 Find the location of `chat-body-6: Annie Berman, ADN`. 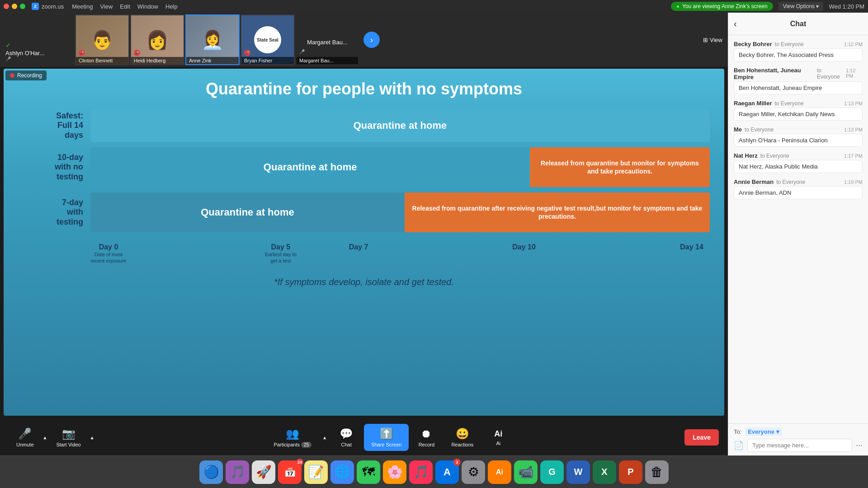

chat-body-6: Annie Berman, ADN is located at coordinates (798, 192).